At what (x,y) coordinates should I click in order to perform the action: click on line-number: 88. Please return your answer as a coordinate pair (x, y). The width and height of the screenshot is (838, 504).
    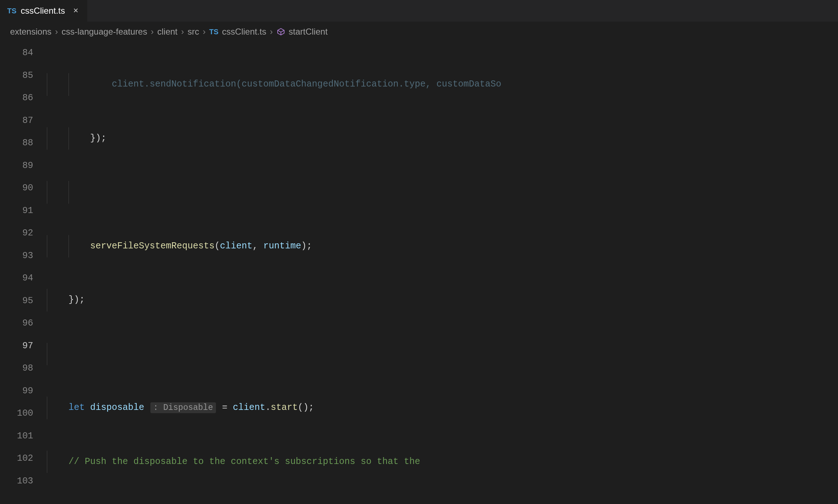
    Looking at the image, I should click on (17, 143).